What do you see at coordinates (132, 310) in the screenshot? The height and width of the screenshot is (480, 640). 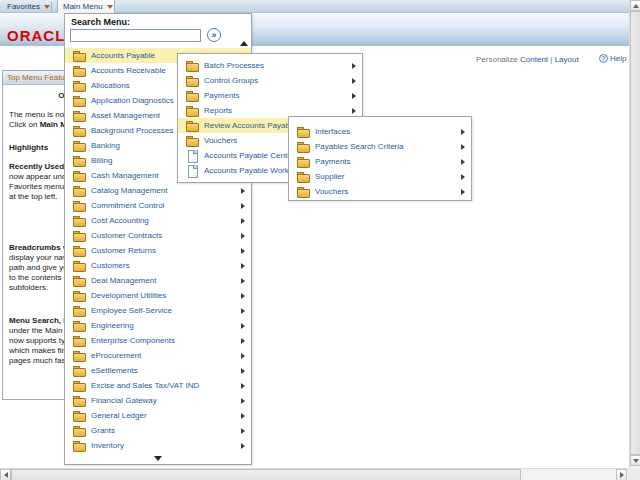 I see `menu-item-label: Employee Self-Service` at bounding box center [132, 310].